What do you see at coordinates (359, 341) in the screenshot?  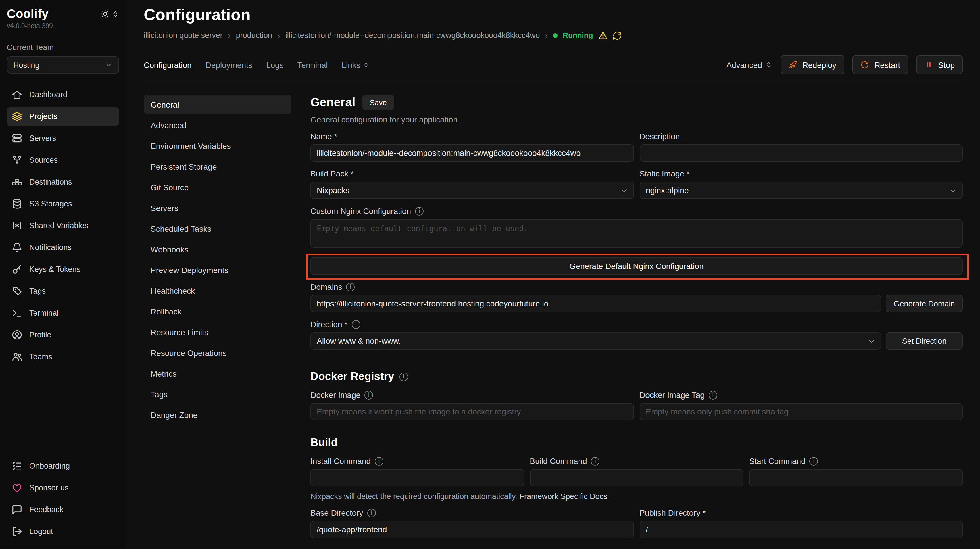 I see `direction-value: Allow www & non-www.` at bounding box center [359, 341].